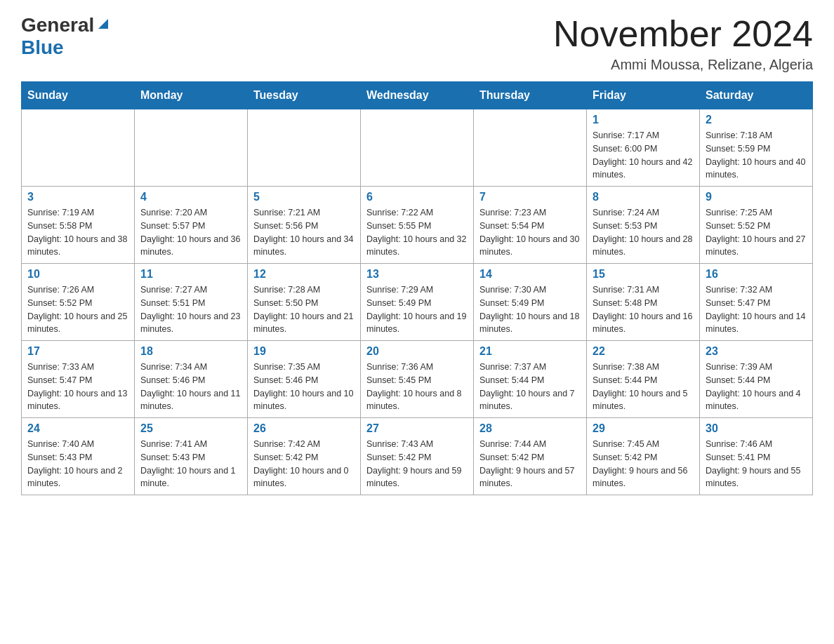 The image size is (834, 644). I want to click on calendar-cell: 4Sunrise: 7:20 AMSunset: 5:57 PMDaylight…, so click(191, 225).